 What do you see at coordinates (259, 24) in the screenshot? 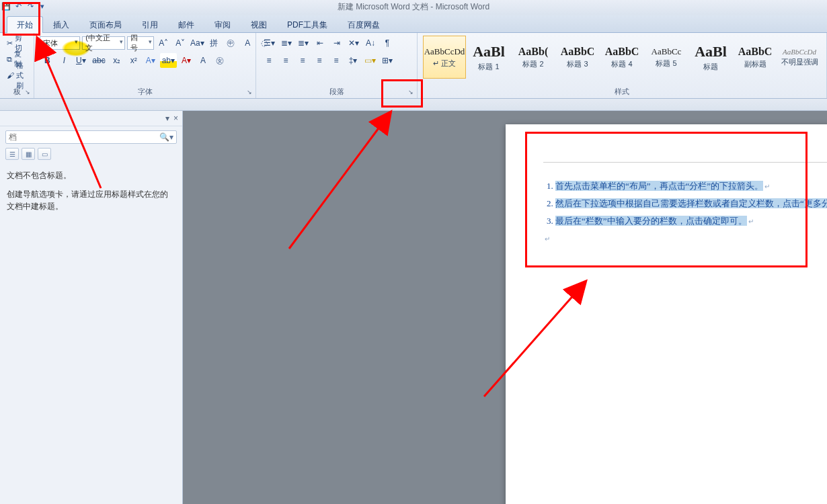
I see `tab-view: 视图` at bounding box center [259, 24].